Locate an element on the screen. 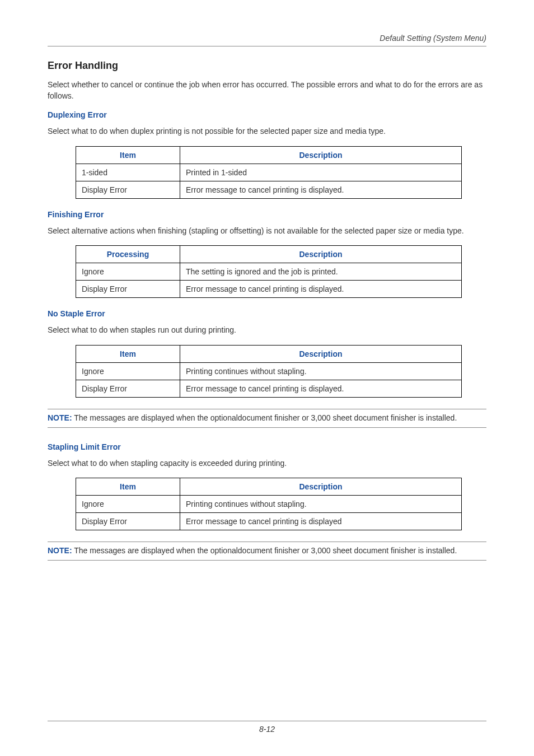 This screenshot has width=534, height=756. cell-desc: The setting is ignored and the job is pr… is located at coordinates (321, 272).